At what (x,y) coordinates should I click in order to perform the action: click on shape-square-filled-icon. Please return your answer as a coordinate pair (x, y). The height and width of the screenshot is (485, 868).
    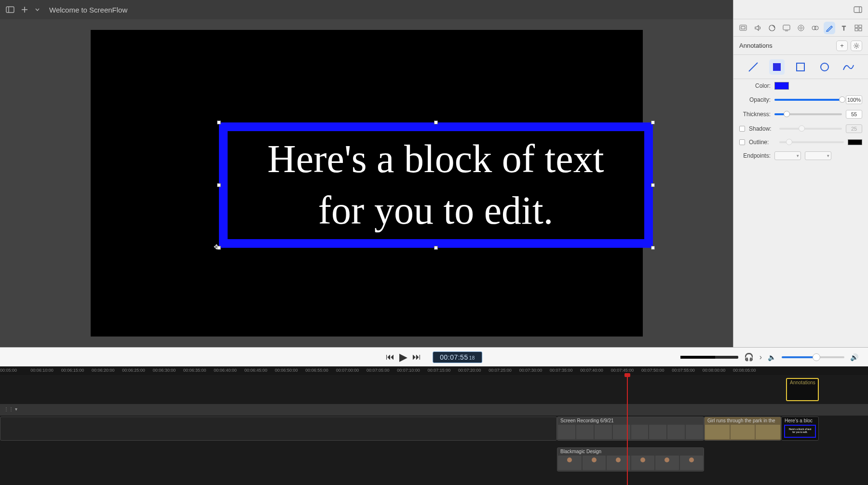
    Looking at the image, I should click on (777, 67).